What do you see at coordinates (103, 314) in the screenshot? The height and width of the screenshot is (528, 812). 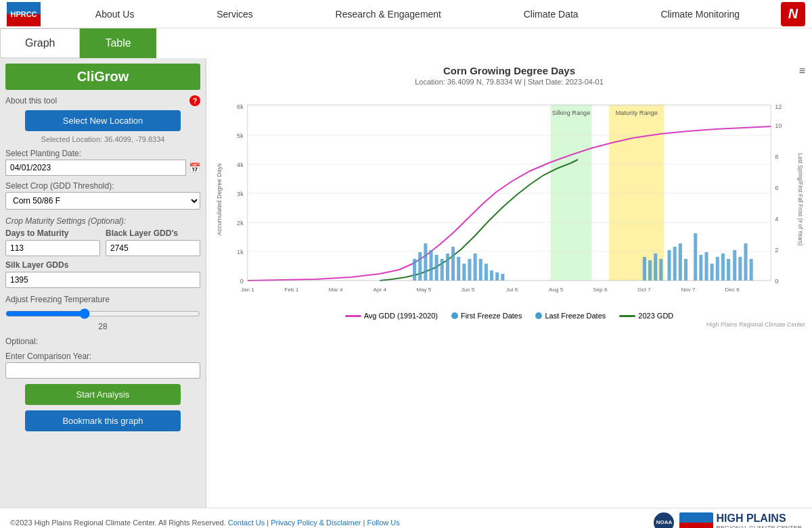 I see `freeze-temp-slider` at bounding box center [103, 314].